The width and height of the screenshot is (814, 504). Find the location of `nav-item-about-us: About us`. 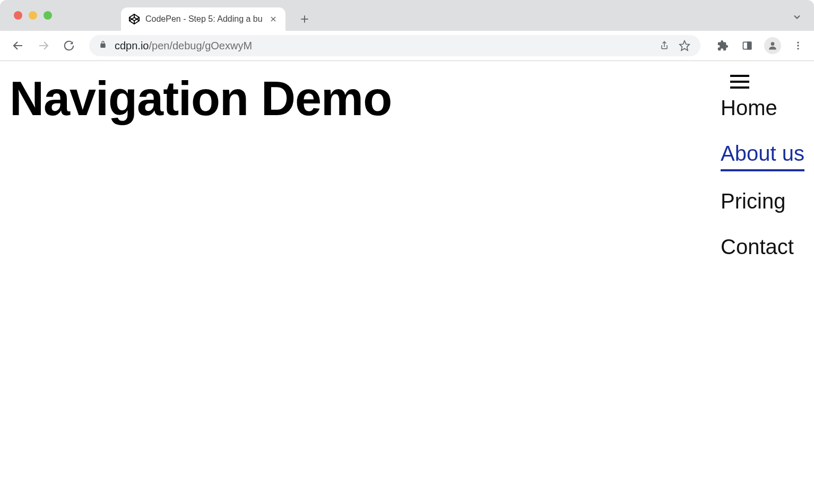

nav-item-about-us: About us is located at coordinates (763, 156).